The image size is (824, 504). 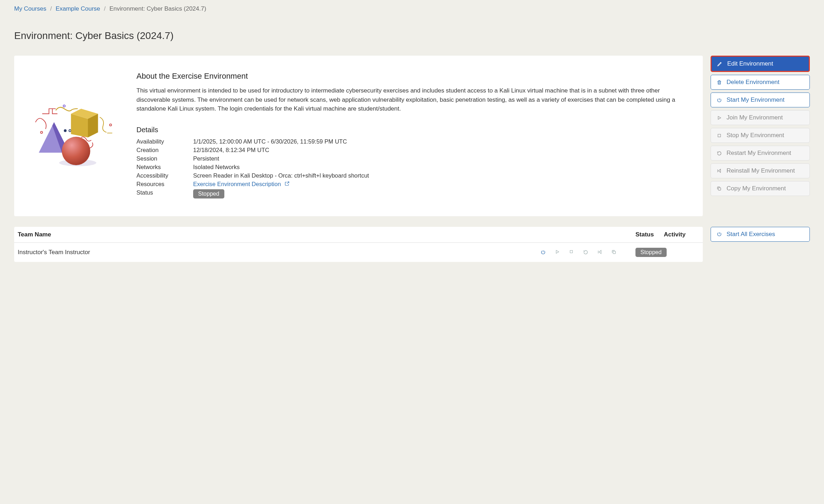 I want to click on external-link-icon, so click(x=287, y=184).